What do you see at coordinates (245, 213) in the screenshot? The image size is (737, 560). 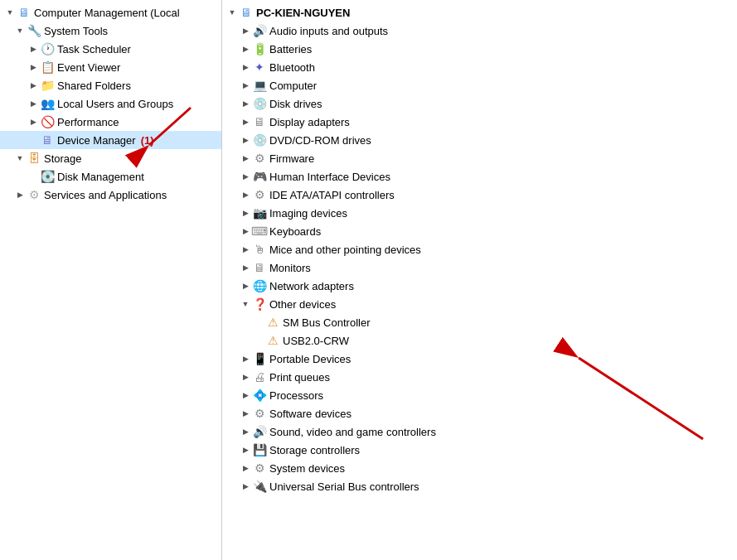 I see `expander-device-10: ▶` at bounding box center [245, 213].